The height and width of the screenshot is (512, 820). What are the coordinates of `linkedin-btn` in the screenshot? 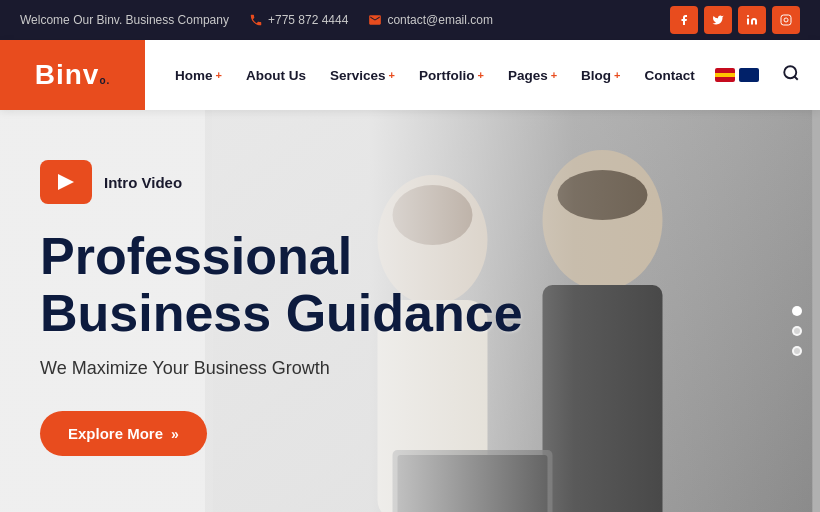 It's located at (752, 20).